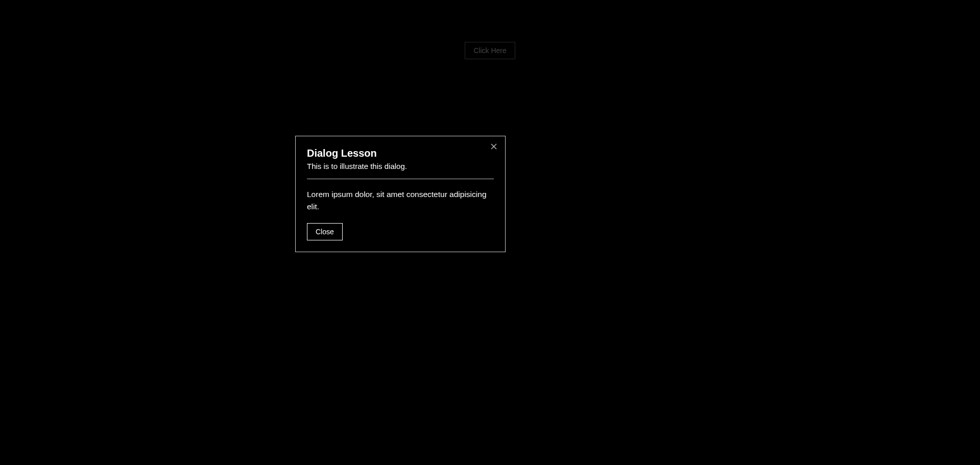  Describe the element at coordinates (400, 194) in the screenshot. I see `dialog: Dialog Lesson This is to illustrate this…` at that location.